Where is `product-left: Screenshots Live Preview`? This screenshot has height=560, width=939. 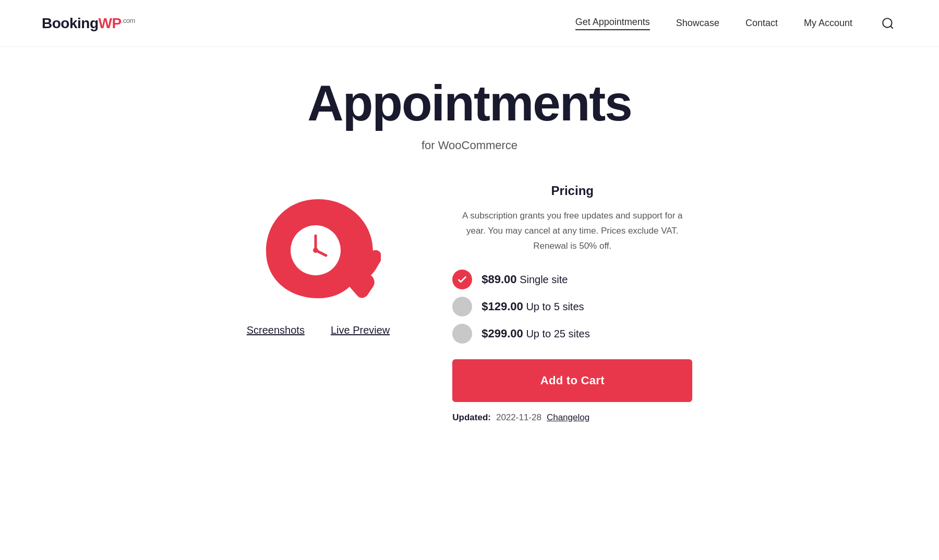
product-left: Screenshots Live Preview is located at coordinates (318, 260).